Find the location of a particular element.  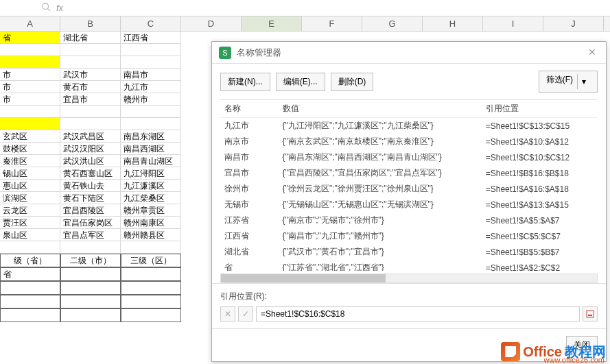

filter-button: 筛选(F)▾ is located at coordinates (568, 82).